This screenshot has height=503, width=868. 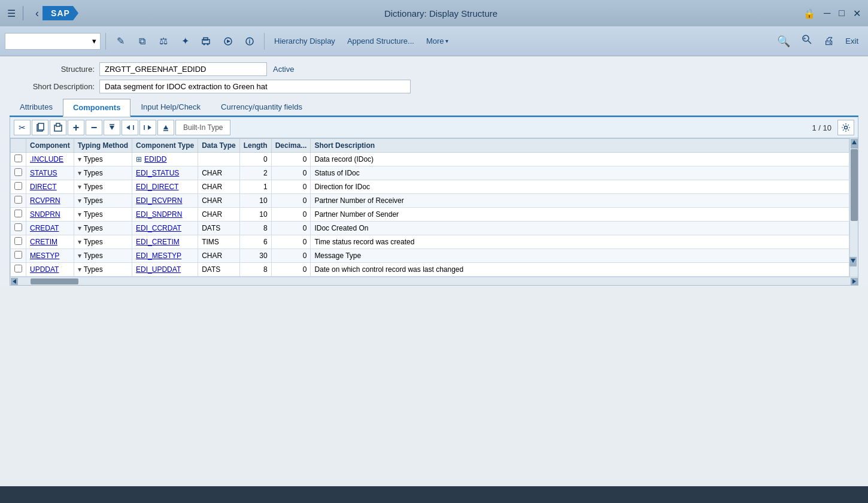 I want to click on move-up-button, so click(x=166, y=128).